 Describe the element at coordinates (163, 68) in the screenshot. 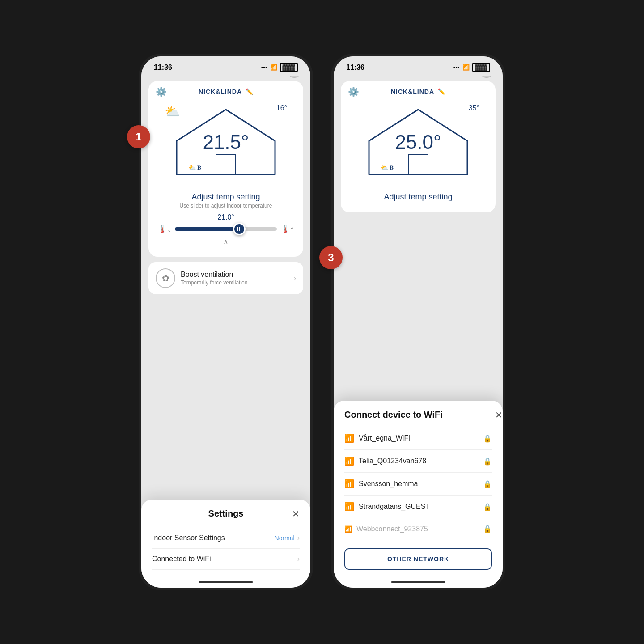

I see `time-1: 11:36` at that location.